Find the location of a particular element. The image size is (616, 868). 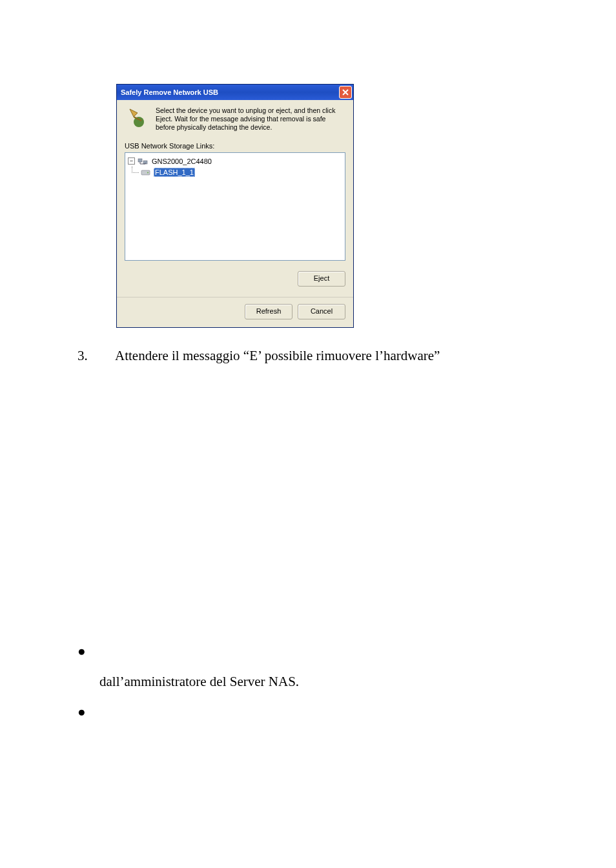

device-tree: − GNS2000_2C4480 FLASH_1_ is located at coordinates (235, 207).